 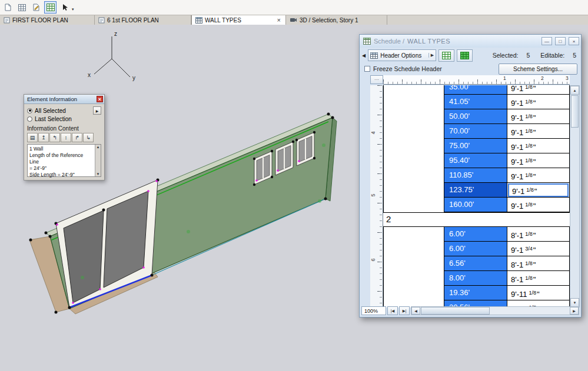 I want to click on info-listbox: 1 Wall Length of the Reference Line = 24…, so click(x=64, y=161).